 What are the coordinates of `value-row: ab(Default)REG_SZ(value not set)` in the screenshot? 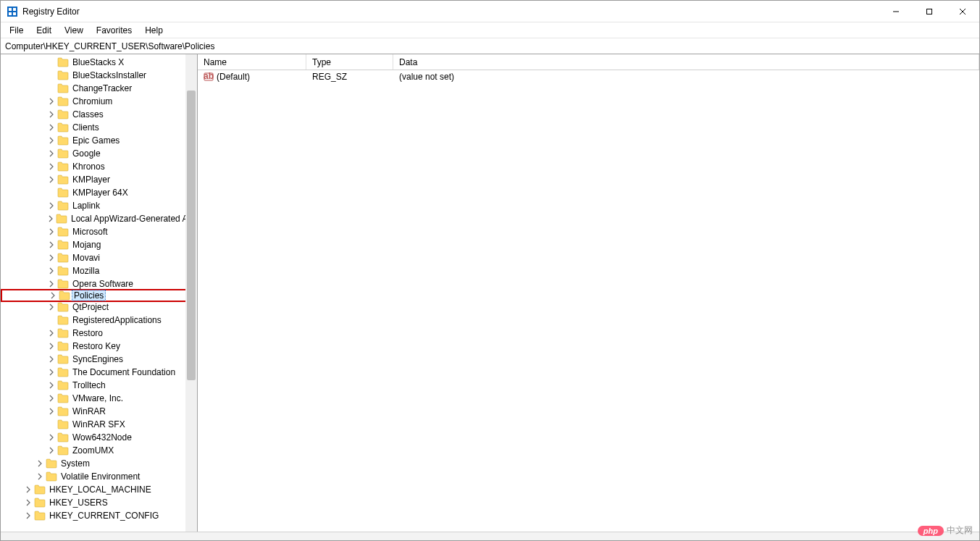 It's located at (588, 77).